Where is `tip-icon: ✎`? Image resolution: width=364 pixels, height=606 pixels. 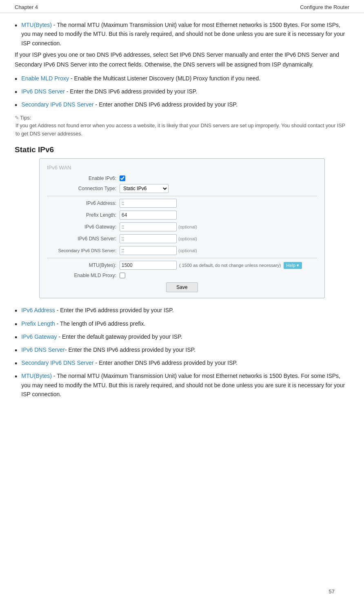
tip-icon: ✎ is located at coordinates (17, 118).